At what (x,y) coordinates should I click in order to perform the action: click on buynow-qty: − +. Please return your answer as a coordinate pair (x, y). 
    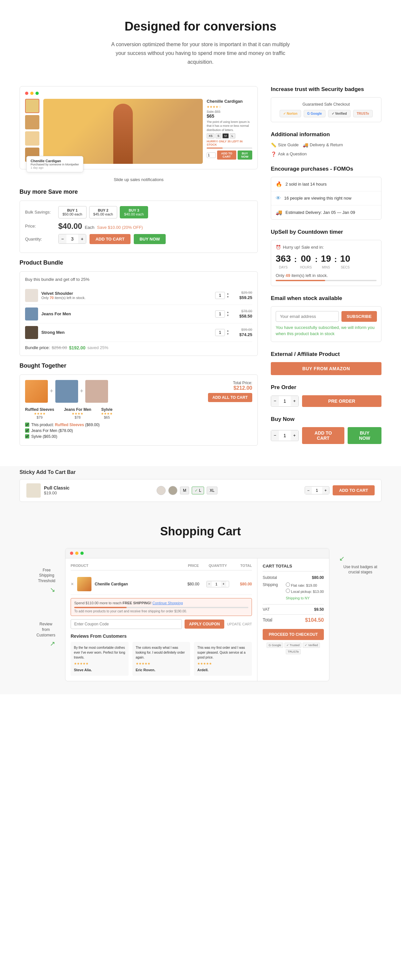
    Looking at the image, I should click on (285, 435).